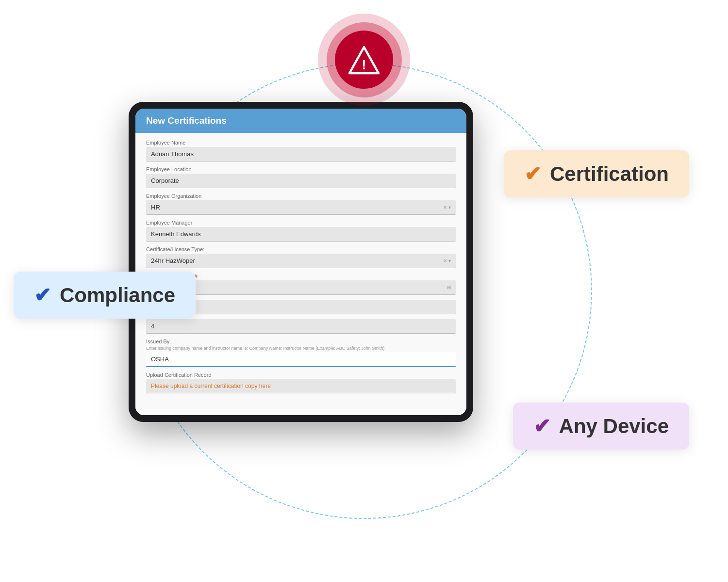 The height and width of the screenshot is (582, 728). What do you see at coordinates (301, 341) in the screenshot?
I see `label-issued-by: Issued By` at bounding box center [301, 341].